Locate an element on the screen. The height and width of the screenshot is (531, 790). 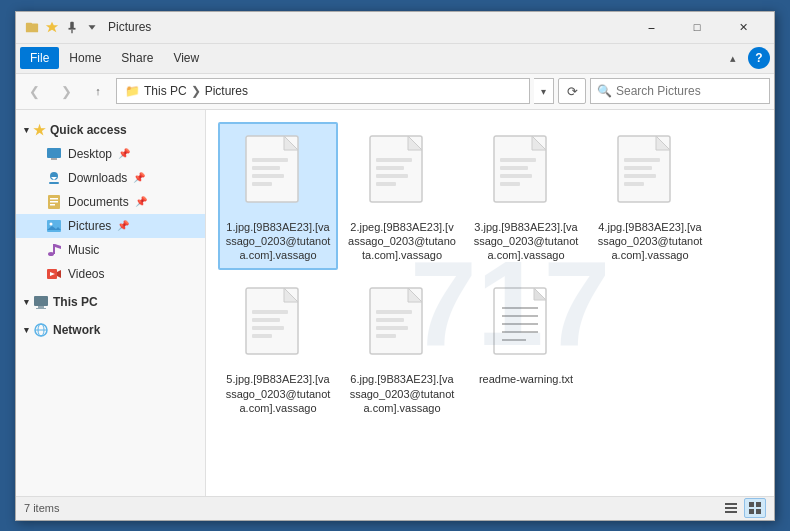
videos-icon is located at coordinates (54, 274).